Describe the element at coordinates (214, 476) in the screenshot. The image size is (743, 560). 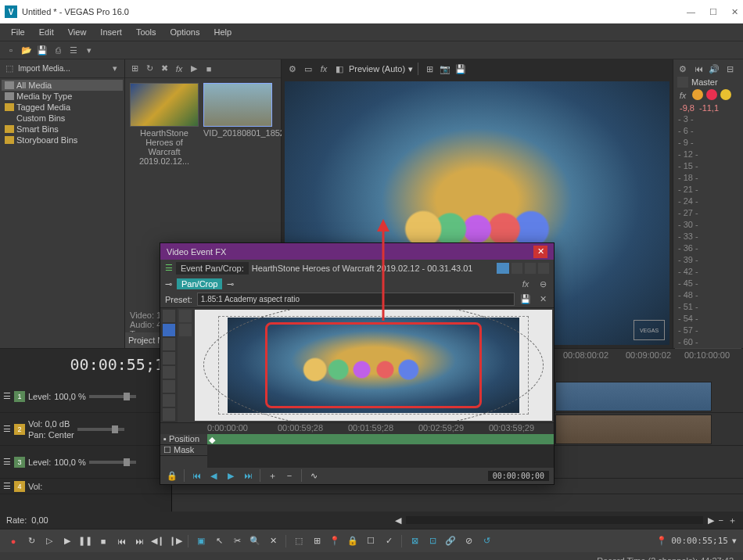
I see `prev-kf-button: ◀` at that location.